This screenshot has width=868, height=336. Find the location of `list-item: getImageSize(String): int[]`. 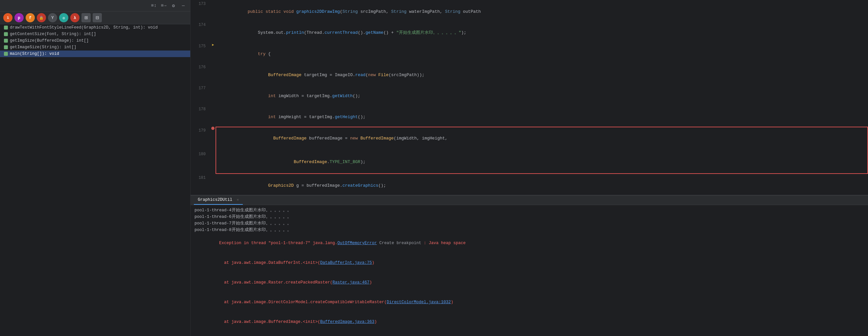

list-item: getImageSize(String): int[] is located at coordinates (95, 47).